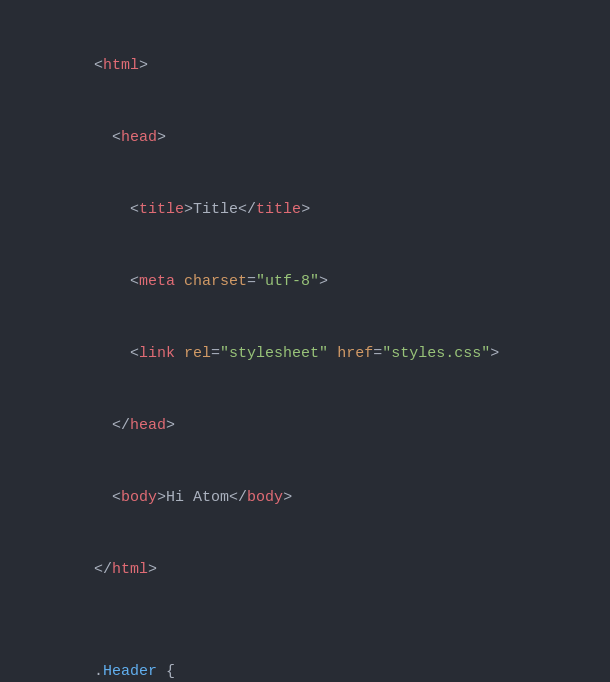 The image size is (610, 682). What do you see at coordinates (305, 210) in the screenshot?
I see `title-line: <title>Title</title>` at bounding box center [305, 210].